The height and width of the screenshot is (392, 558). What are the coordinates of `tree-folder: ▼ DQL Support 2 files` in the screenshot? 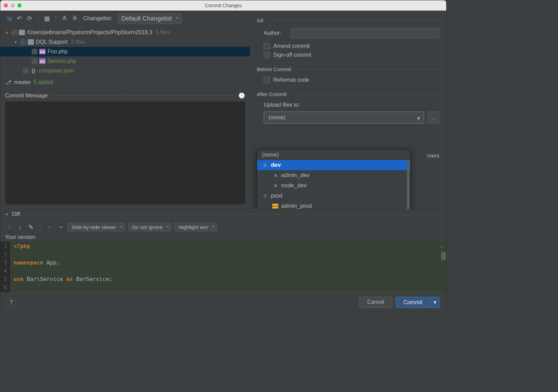 It's located at (125, 42).